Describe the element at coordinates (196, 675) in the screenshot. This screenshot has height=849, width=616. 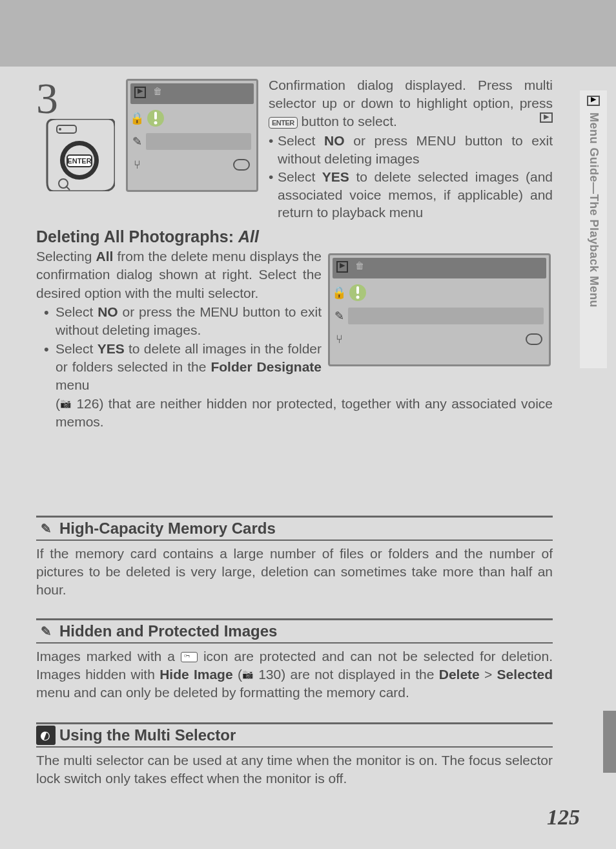
I see `hide-image-label: Hide Image` at that location.